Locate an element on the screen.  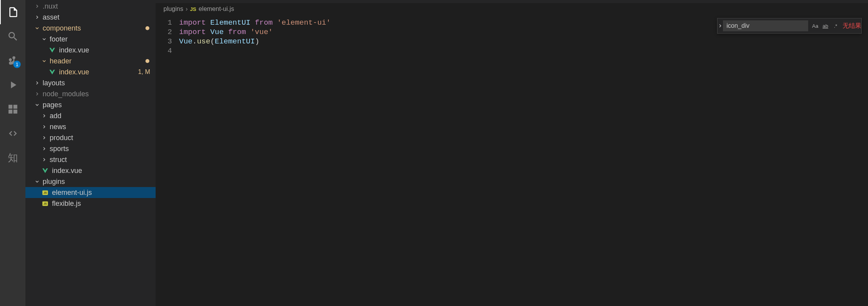
remote-activity is located at coordinates (13, 133).